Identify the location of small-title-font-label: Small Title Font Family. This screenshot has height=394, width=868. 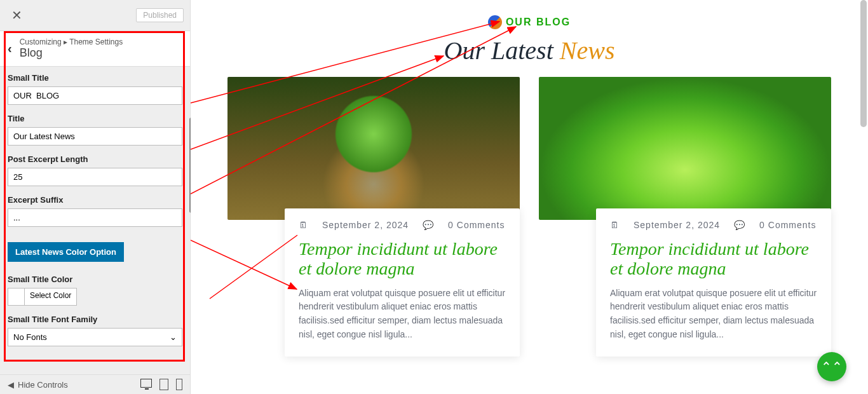
(95, 319).